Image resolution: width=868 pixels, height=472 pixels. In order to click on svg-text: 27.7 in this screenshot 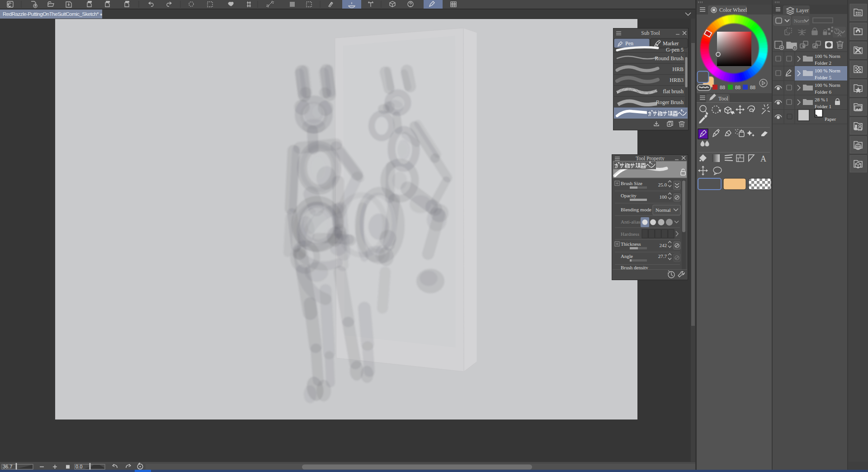, I will do `click(663, 256)`.